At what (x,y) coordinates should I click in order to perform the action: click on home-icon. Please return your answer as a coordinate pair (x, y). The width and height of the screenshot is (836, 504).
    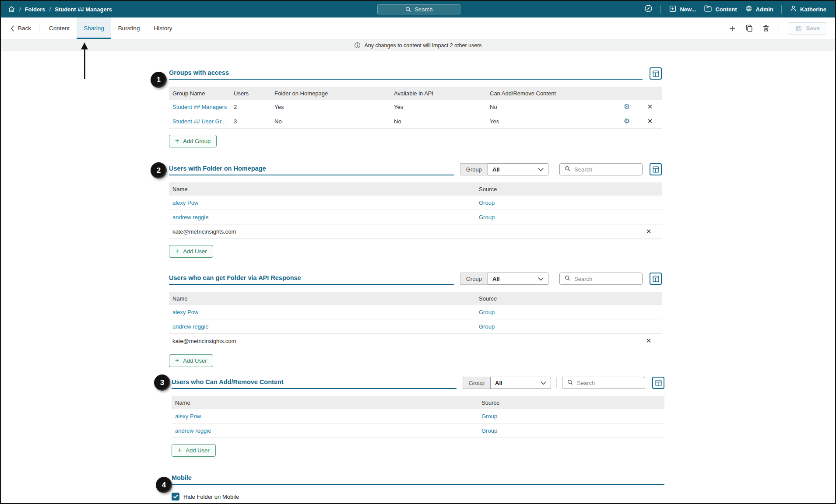
    Looking at the image, I should click on (11, 10).